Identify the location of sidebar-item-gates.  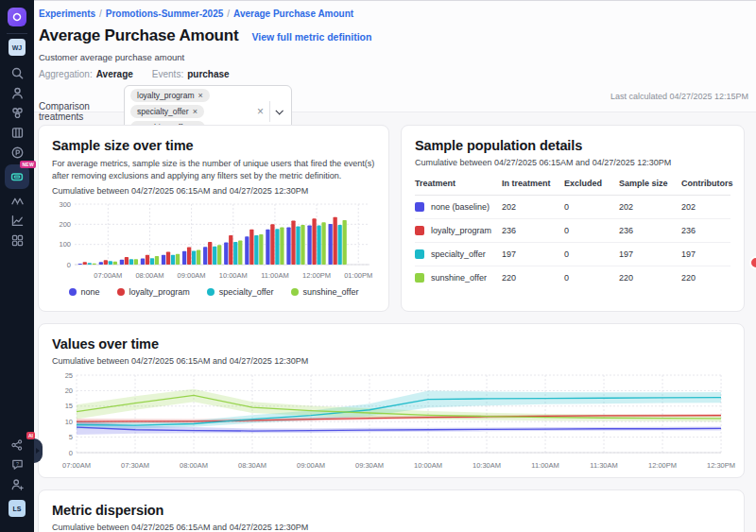
(17, 113).